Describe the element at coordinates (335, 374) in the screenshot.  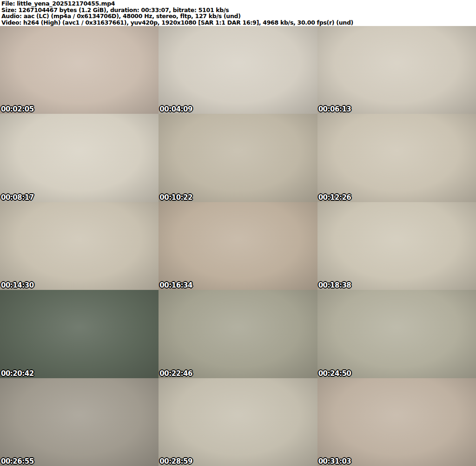
I see `timestamp-overlay: 00:24:50` at that location.